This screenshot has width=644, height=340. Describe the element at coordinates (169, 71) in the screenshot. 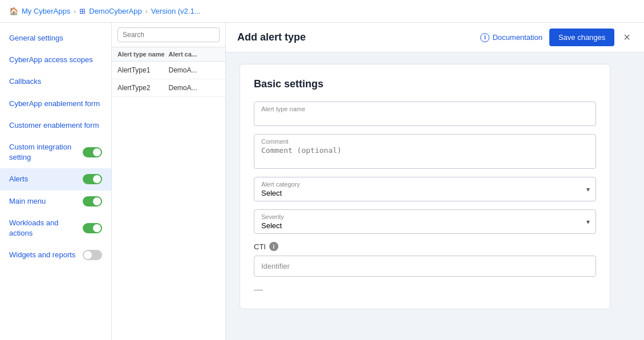

I see `table-row: AlertType1 DemoA...` at that location.